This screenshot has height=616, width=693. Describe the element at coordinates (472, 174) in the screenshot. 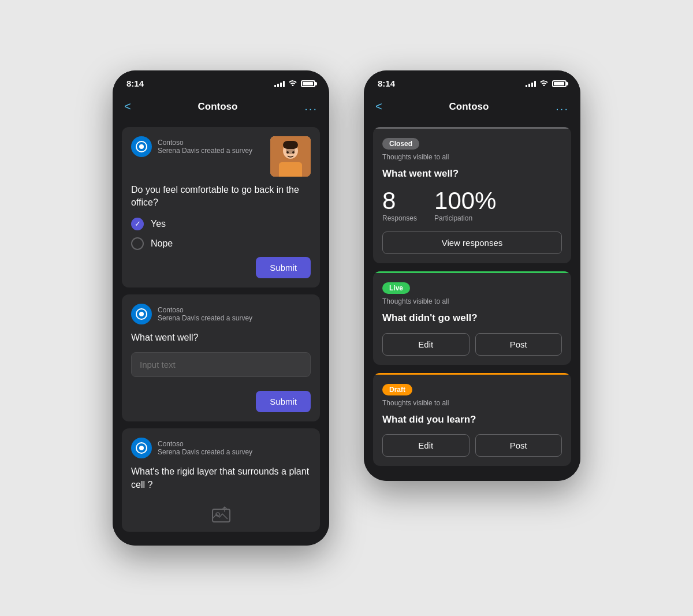

I see `poll-question-1: What went well?` at that location.